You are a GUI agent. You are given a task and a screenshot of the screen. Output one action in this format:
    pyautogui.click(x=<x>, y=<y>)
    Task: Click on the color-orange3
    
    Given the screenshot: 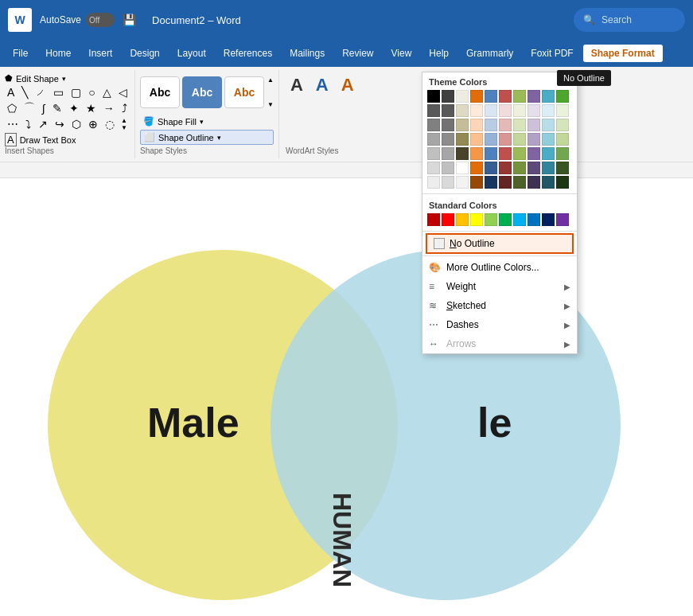 What is the action you would take?
    pyautogui.click(x=477, y=125)
    